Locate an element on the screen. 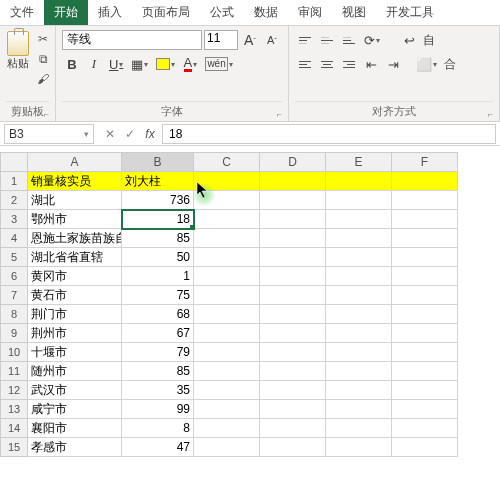  cell-C8 is located at coordinates (227, 314).